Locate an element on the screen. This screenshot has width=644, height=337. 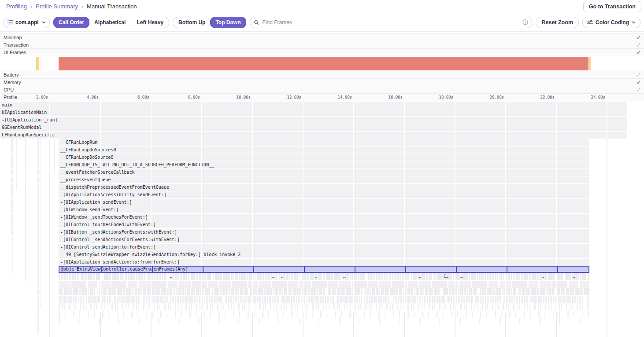
frozen-frame-bar is located at coordinates (323, 63).